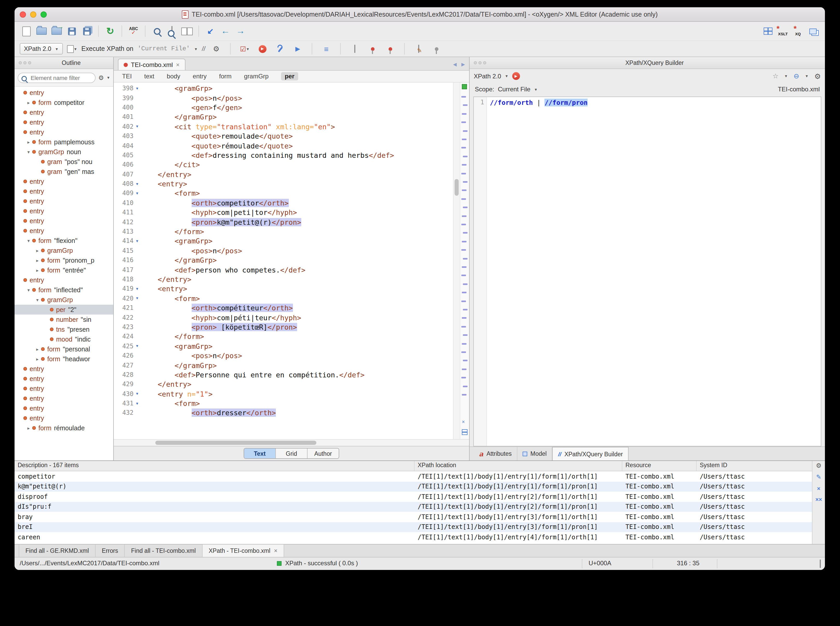  I want to click on pin-button, so click(436, 49).